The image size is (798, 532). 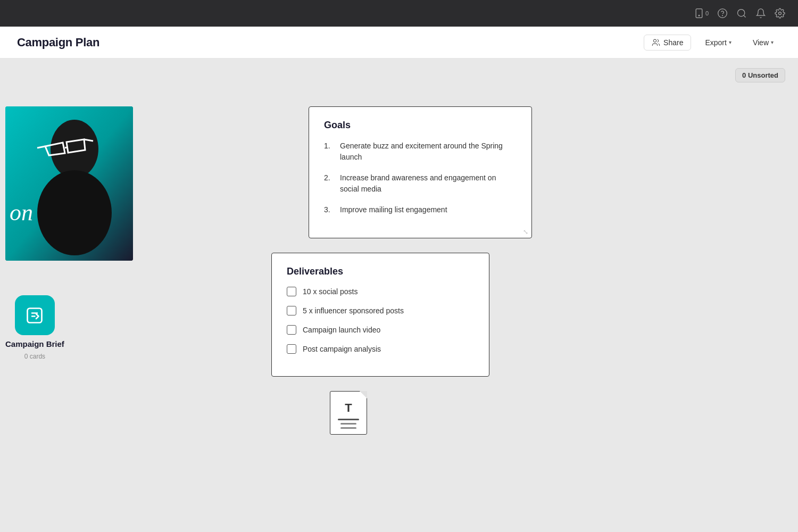 I want to click on goals-card: Goals 1. Generate buzz and excitement ar…, so click(x=420, y=172).